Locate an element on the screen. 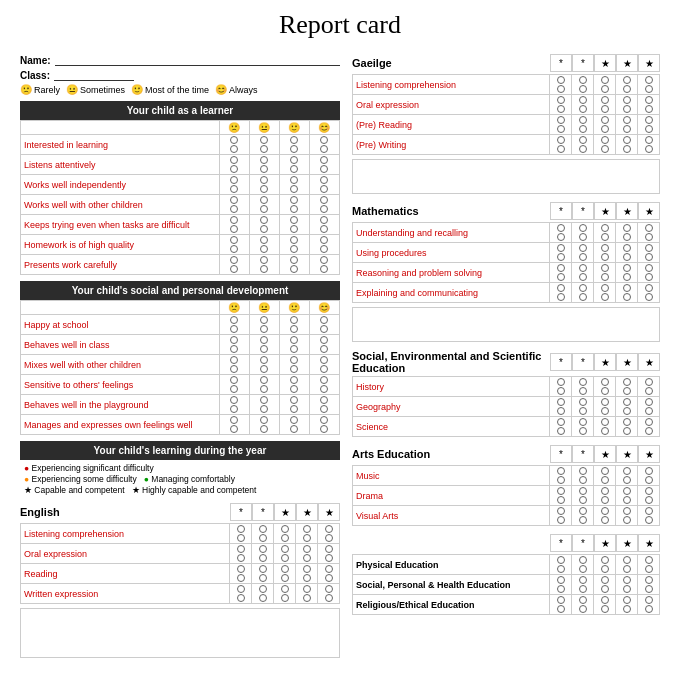 The image size is (680, 686). pe-star-2: * is located at coordinates (583, 543).